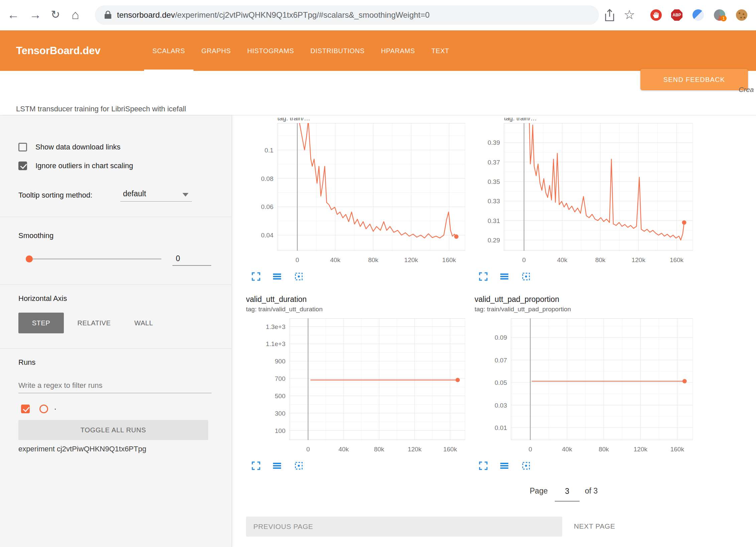 The image size is (756, 547). What do you see at coordinates (113, 430) in the screenshot?
I see `toggle-all-runs-button: TOGGLE ALL RUNS` at bounding box center [113, 430].